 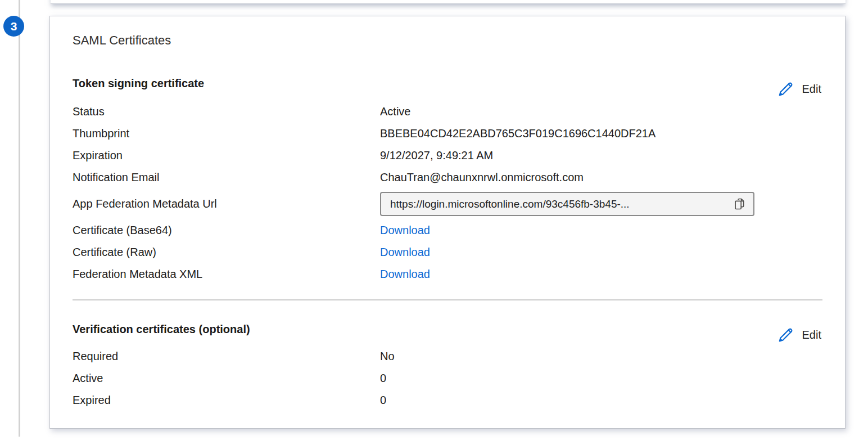 I want to click on section-divider, so click(x=447, y=300).